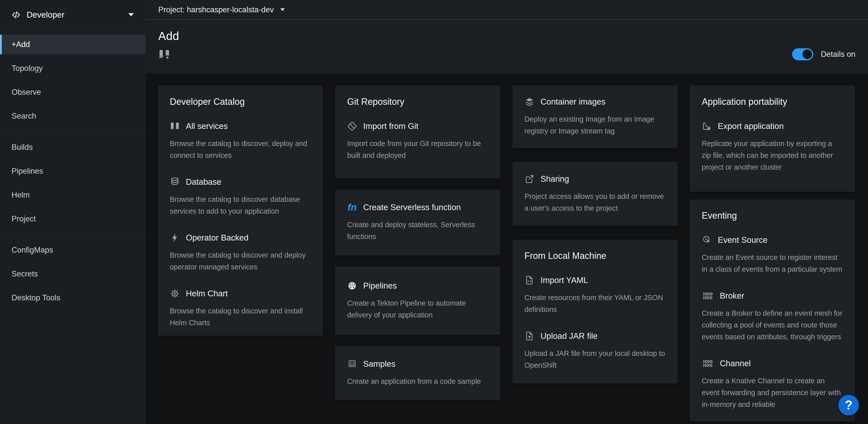 The width and height of the screenshot is (868, 424). What do you see at coordinates (772, 385) in the screenshot?
I see `add-flow-channel: Channel Create a Knative Channel to crea…` at bounding box center [772, 385].